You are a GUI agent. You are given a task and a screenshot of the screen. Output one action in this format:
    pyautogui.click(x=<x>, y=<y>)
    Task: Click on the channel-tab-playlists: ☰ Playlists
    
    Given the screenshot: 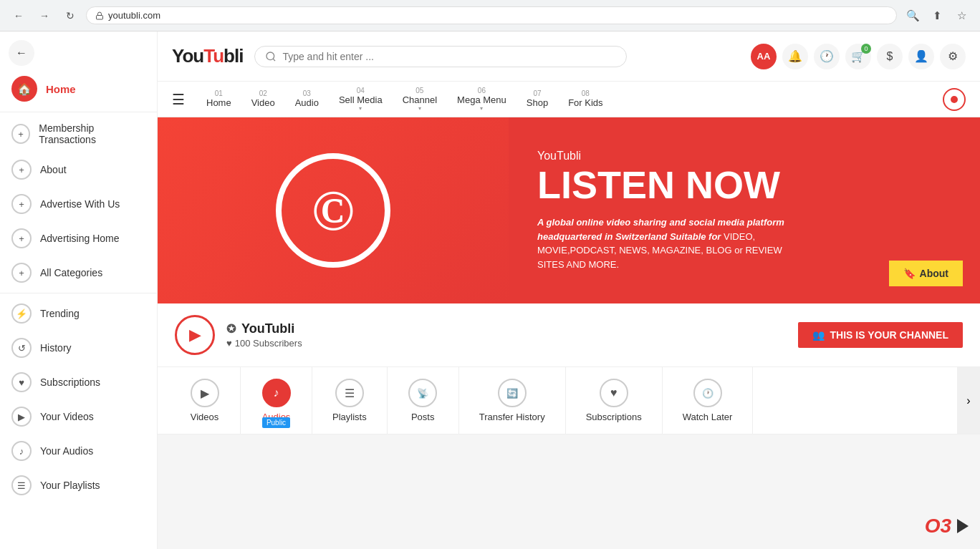 What is the action you would take?
    pyautogui.click(x=350, y=401)
    